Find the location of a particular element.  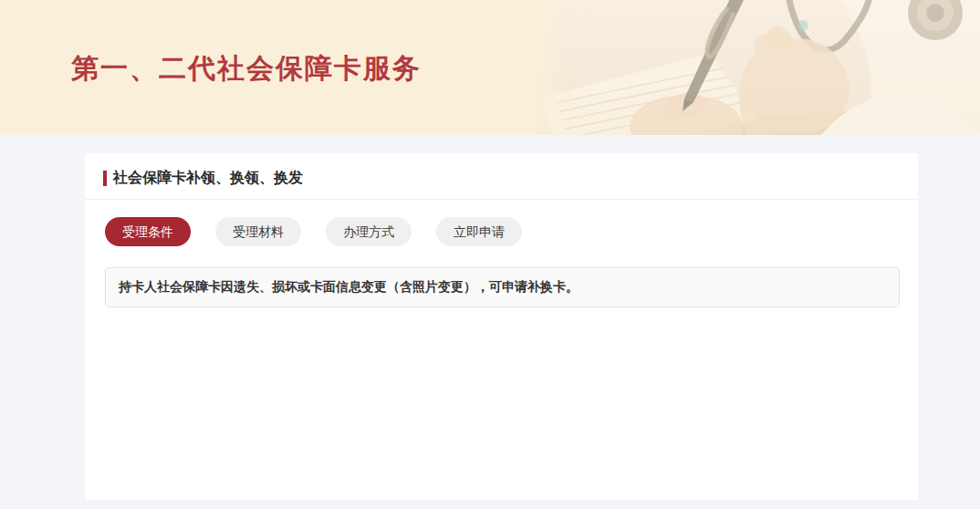

tab-acceptance-conditions: 受理条件 is located at coordinates (148, 232).